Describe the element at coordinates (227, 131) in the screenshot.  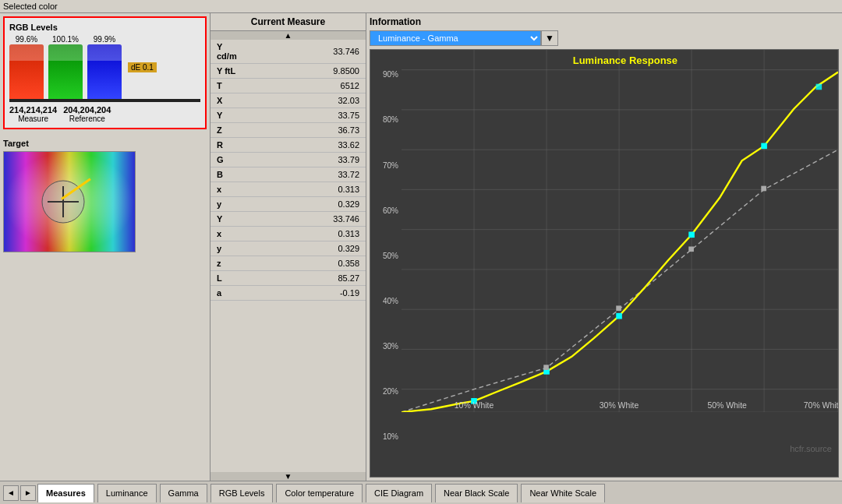
I see `measure-key: Z` at that location.